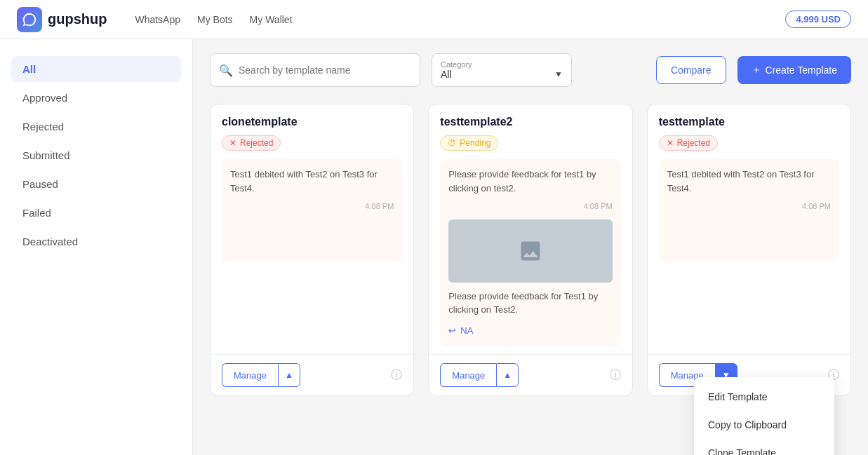 The height and width of the screenshot is (455, 868). I want to click on context-menu-copy: Copy to Clipboard, so click(764, 425).